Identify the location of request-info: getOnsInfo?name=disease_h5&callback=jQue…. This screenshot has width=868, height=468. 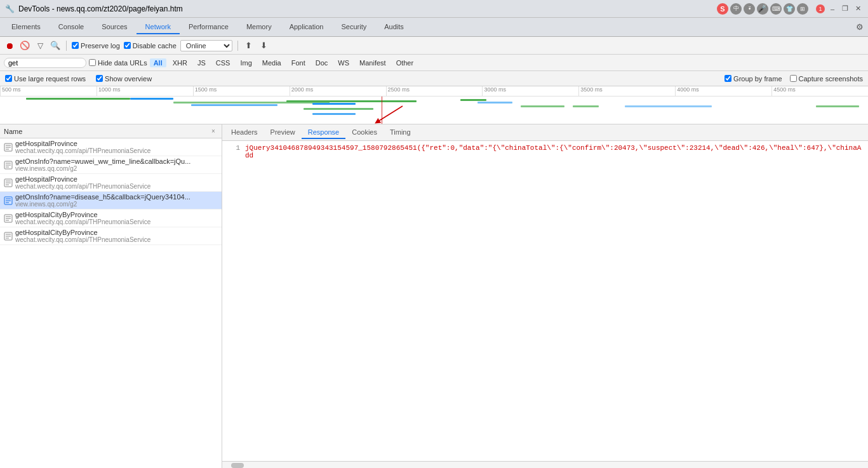
(117, 201).